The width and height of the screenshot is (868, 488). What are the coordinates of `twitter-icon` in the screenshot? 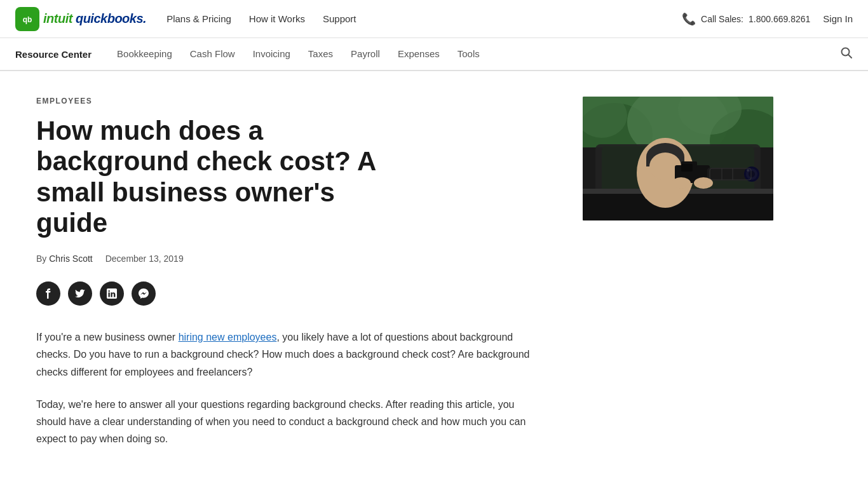 It's located at (80, 294).